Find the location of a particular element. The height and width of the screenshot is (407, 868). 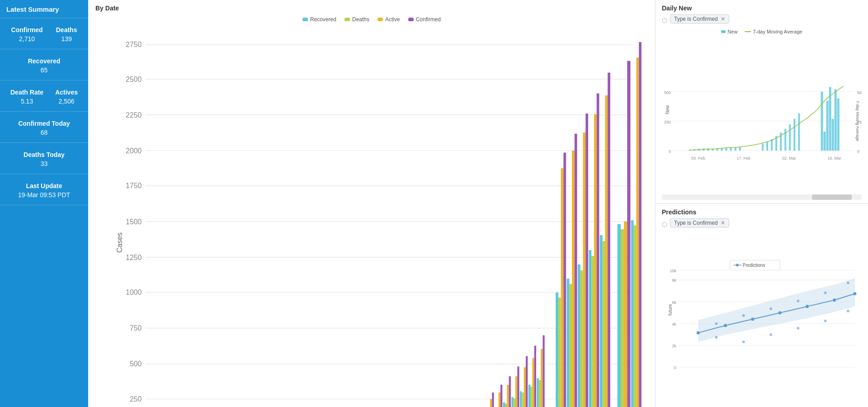

daily-new-svg: New 7-day Moving Average 0 250 500 0 250… is located at coordinates (762, 114).